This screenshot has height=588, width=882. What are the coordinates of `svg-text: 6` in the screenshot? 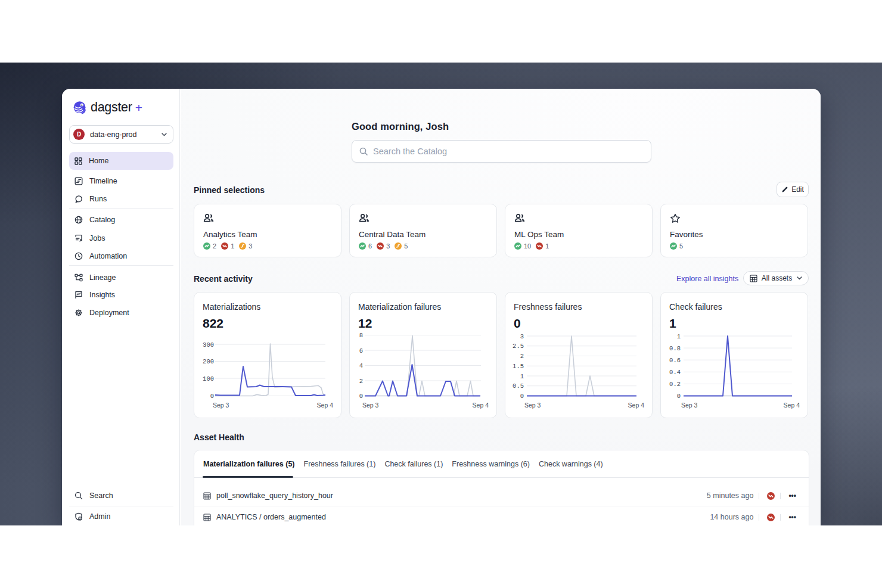 It's located at (361, 351).